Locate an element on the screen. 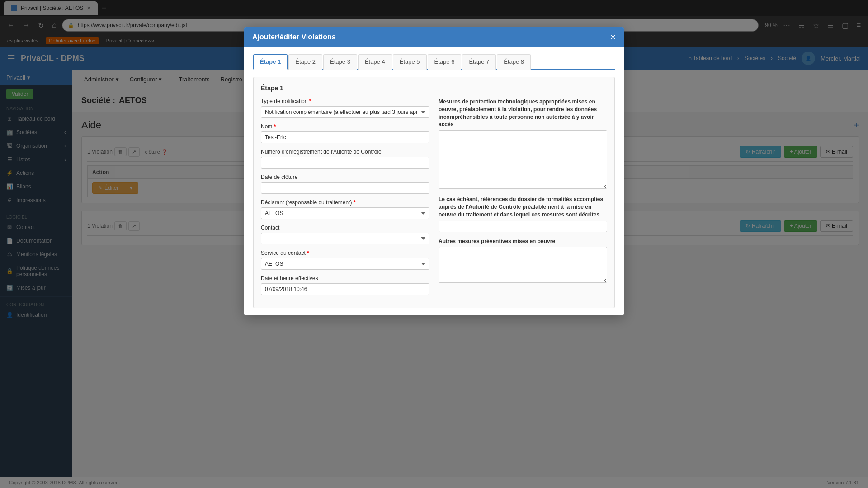 Image resolution: width=868 pixels, height=488 pixels. modal-header: Ajouter/éditer Violations × is located at coordinates (434, 37).